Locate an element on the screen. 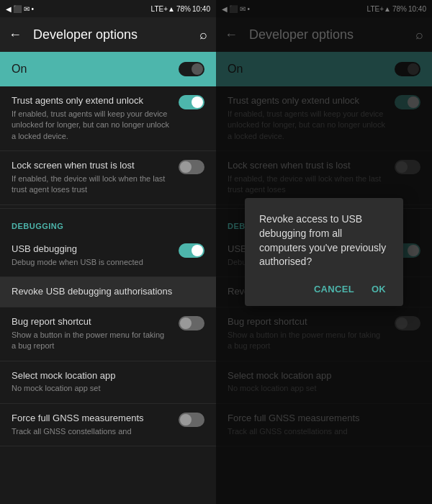 This screenshot has width=432, height=504. mock-location-text: Select mock location app No mock locatio… is located at coordinates (104, 382).